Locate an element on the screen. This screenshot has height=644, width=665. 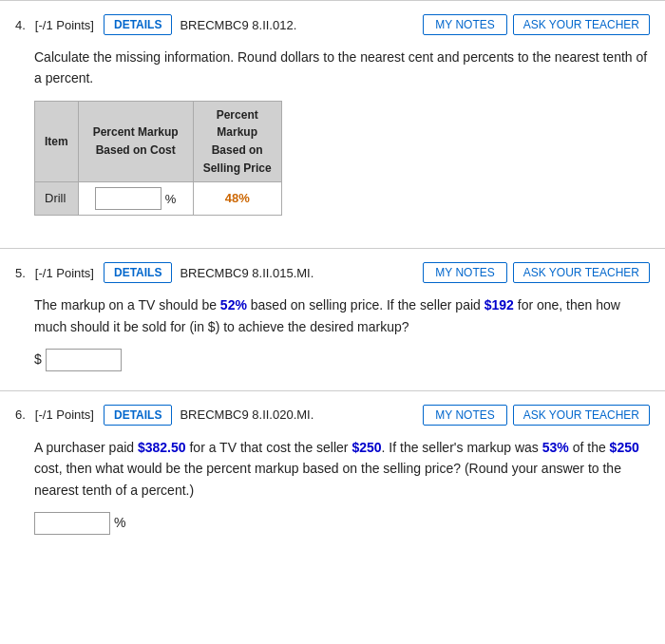
percent-suffix: % is located at coordinates (171, 199).